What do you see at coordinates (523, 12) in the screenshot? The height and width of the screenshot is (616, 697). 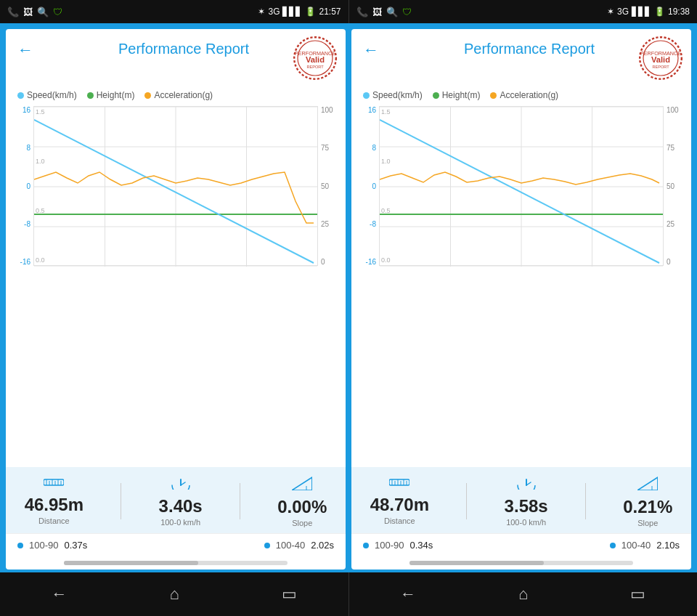 I see `status-bar-right-panel: 📞 🖼 🔍 🛡 ✶ 3G ▋▋▋ 🔋 19:38` at bounding box center [523, 12].